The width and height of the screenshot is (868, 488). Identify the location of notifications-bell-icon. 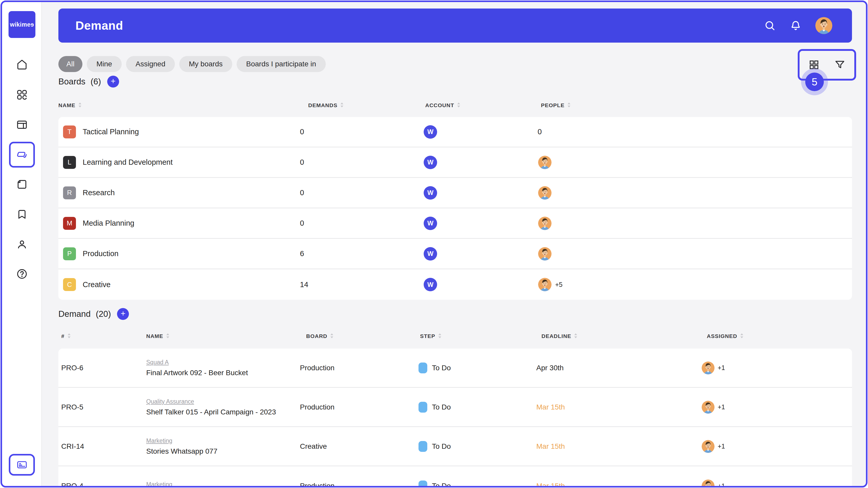
(796, 26).